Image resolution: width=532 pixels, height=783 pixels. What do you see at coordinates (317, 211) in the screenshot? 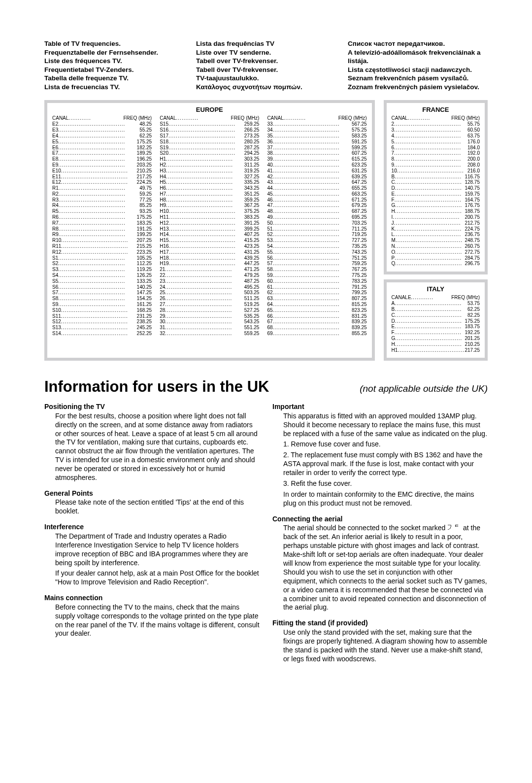
I see `freq-row: 48....................................68…` at bounding box center [317, 211].